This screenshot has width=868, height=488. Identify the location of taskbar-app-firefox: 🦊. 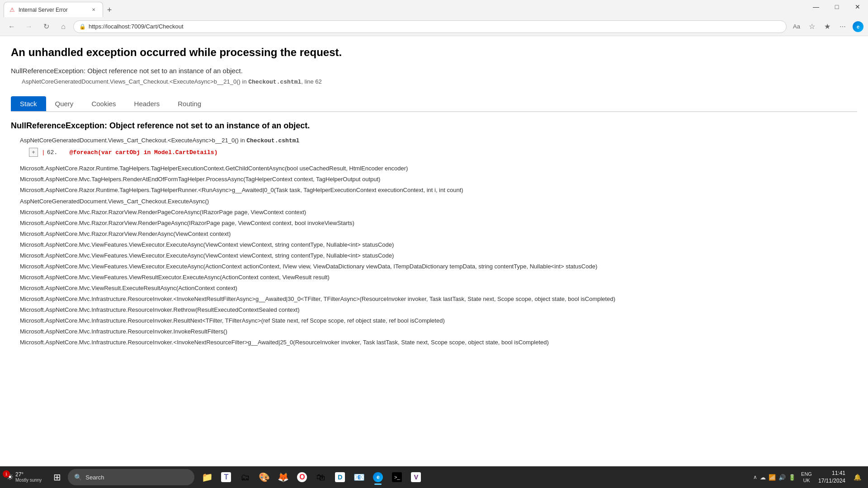
(283, 477).